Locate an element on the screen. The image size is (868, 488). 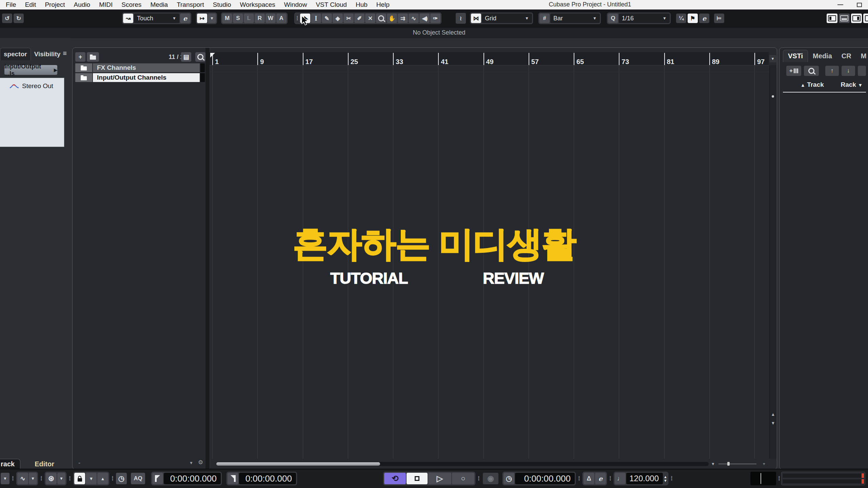
stereo-out-item: Stereo Out is located at coordinates (32, 84).